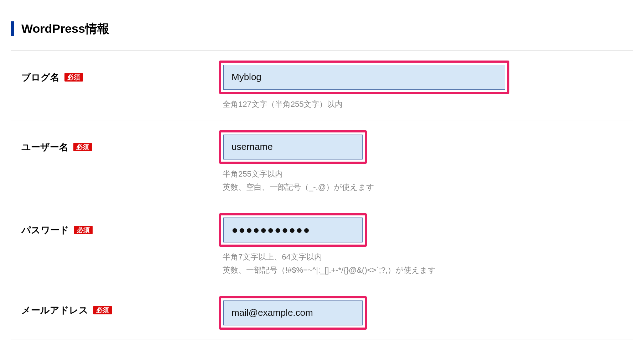  Describe the element at coordinates (364, 77) in the screenshot. I see `blog-name-input` at that location.